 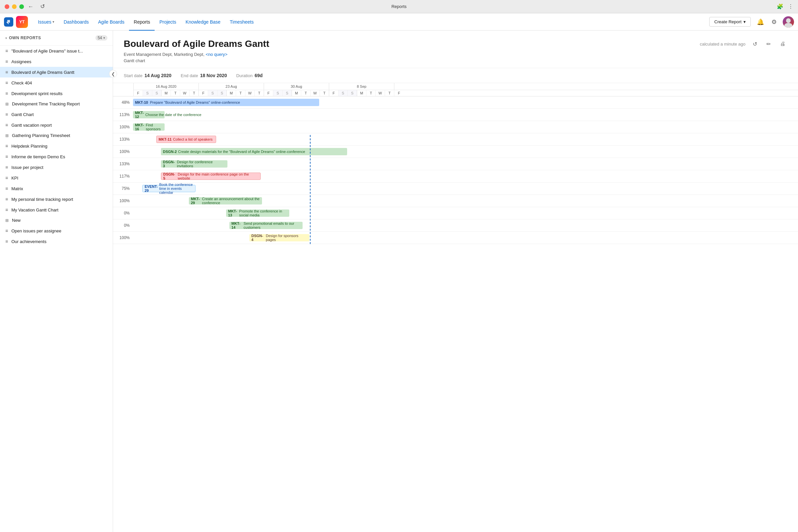 What do you see at coordinates (186, 139) in the screenshot?
I see `gantt-bar-mkt-11: MKT-11 Collect a list of speakers` at bounding box center [186, 139].